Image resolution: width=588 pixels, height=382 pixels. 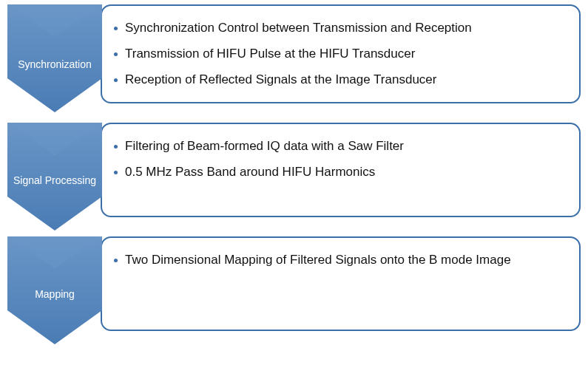 I want to click on step-label-mapping: Mapping, so click(x=55, y=294).